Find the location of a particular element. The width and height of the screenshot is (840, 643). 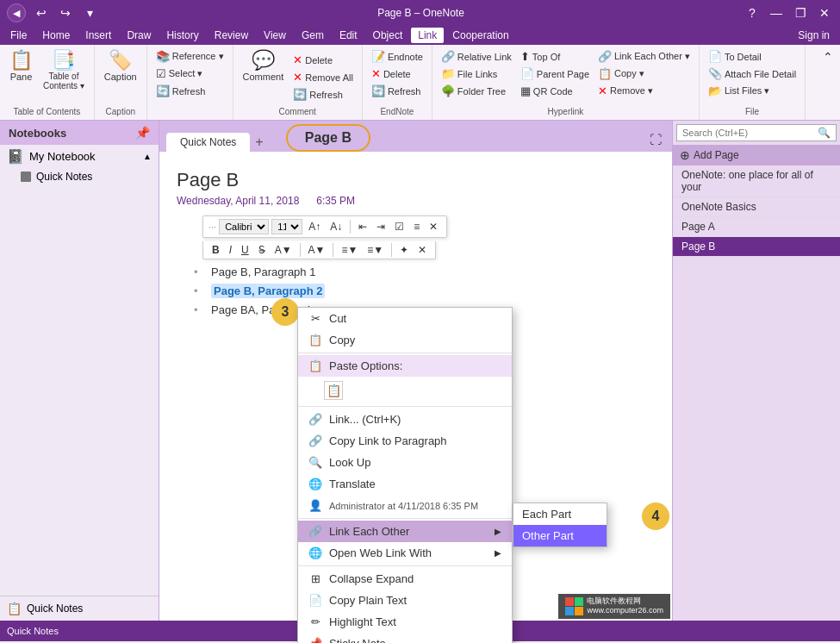

clear-format-button: ✦ is located at coordinates (404, 250).